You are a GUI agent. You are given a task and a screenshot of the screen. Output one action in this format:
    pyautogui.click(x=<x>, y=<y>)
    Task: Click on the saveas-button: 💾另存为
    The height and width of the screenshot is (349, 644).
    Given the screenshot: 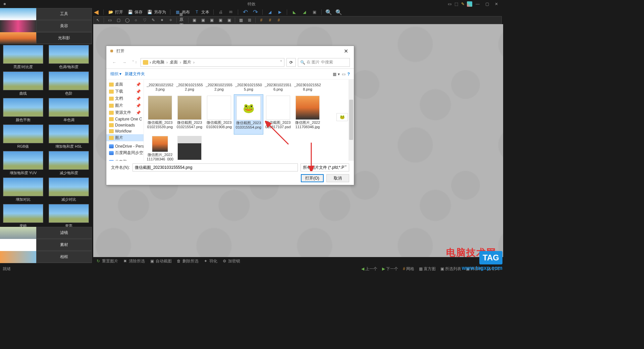 What is the action you would take?
    pyautogui.click(x=156, y=12)
    